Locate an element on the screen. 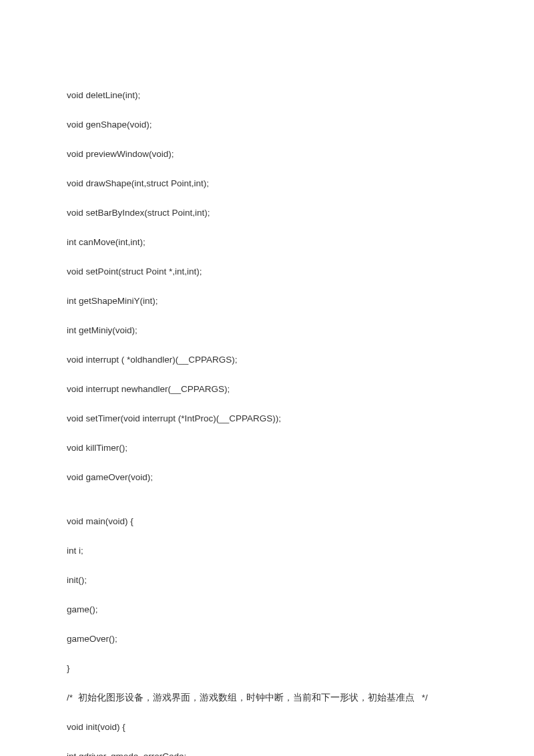  code-line: int getMiniy(void); is located at coordinates (267, 331).